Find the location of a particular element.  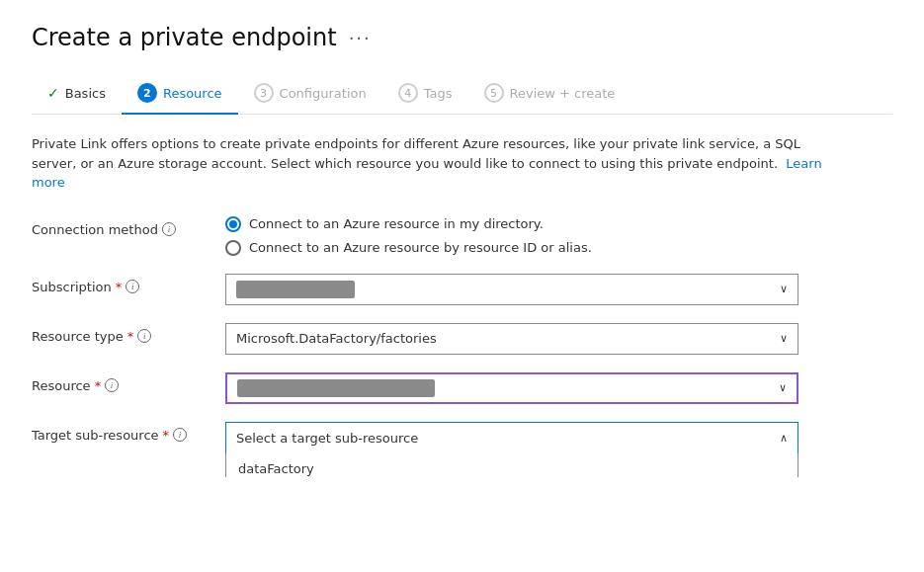

resource-chevron-icon: ∨ is located at coordinates (783, 387).